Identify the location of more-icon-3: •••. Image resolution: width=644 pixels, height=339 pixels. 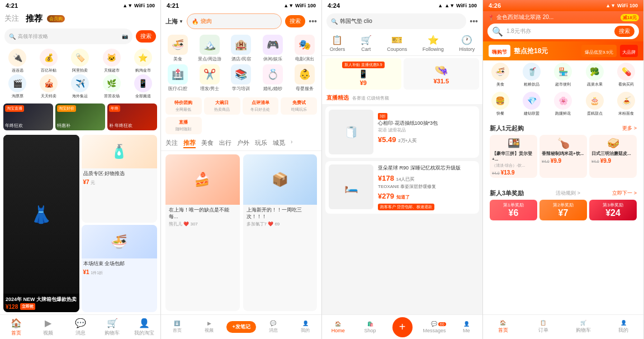
(474, 21).